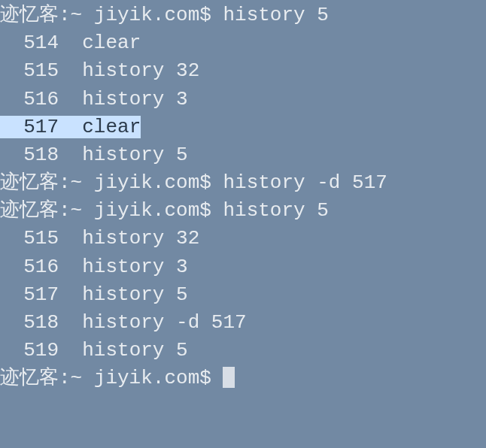 The image size is (486, 448). Describe the element at coordinates (243, 323) in the screenshot. I see `history-entry: 518 history -d 517` at that location.